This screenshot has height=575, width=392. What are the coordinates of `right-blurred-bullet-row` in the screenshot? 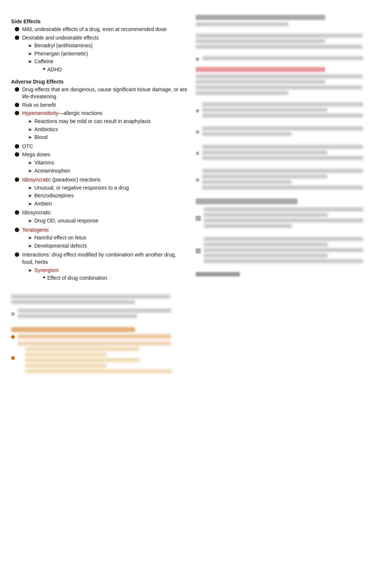 It's located at (288, 59).